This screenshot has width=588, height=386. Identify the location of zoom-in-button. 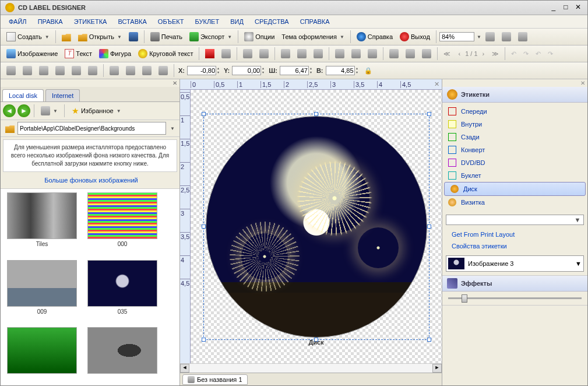
(490, 37).